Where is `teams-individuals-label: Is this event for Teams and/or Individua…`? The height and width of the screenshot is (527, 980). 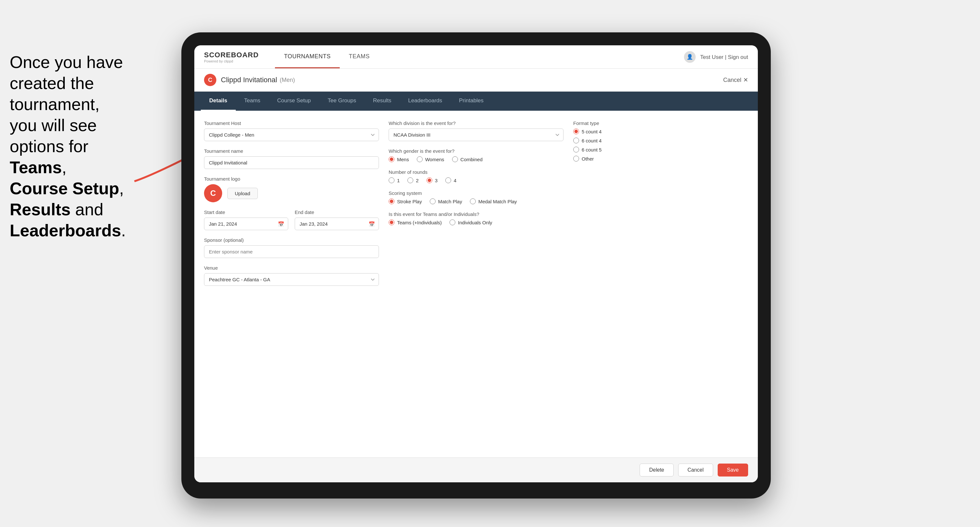 teams-individuals-label: Is this event for Teams and/or Individua… is located at coordinates (476, 214).